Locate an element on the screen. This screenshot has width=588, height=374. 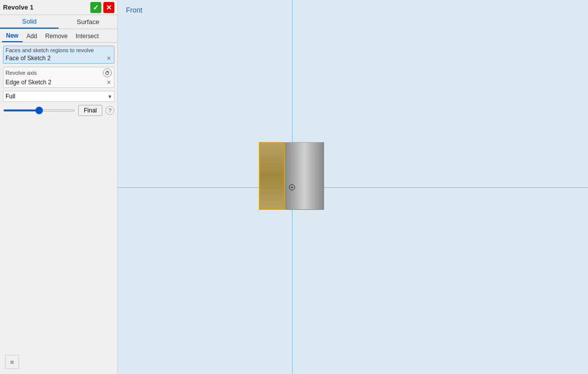
revolve-axis-section: Revolve axis ⏱ Edge of Sketch 2 × is located at coordinates (59, 77).